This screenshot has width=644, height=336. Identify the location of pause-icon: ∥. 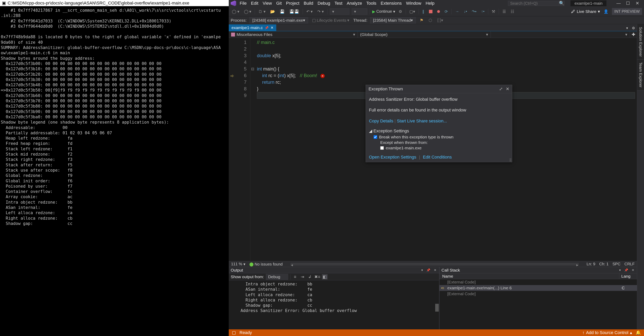
(423, 11).